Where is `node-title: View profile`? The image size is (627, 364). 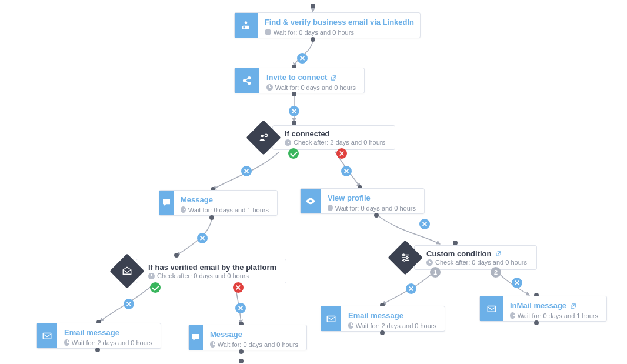
node-title: View profile is located at coordinates (349, 199).